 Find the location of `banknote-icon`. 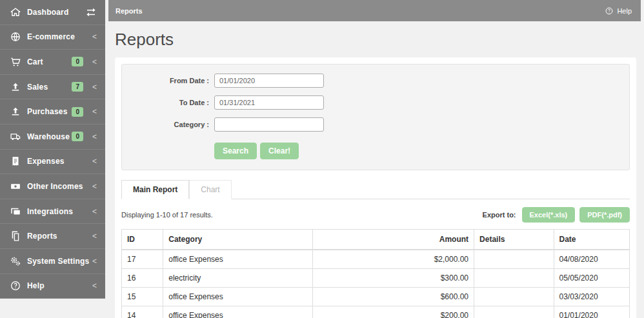

banknote-icon is located at coordinates (15, 186).